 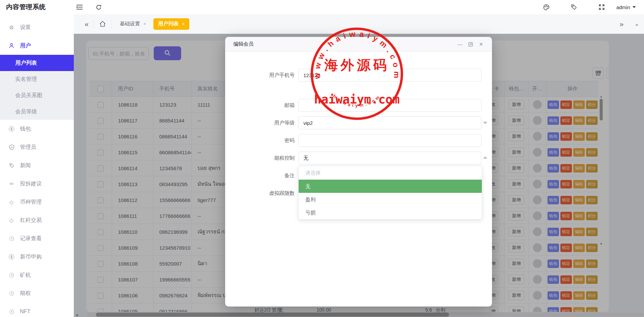 What do you see at coordinates (359, 44) in the screenshot?
I see `dialog-header: 编辑会员 — ✕` at bounding box center [359, 44].